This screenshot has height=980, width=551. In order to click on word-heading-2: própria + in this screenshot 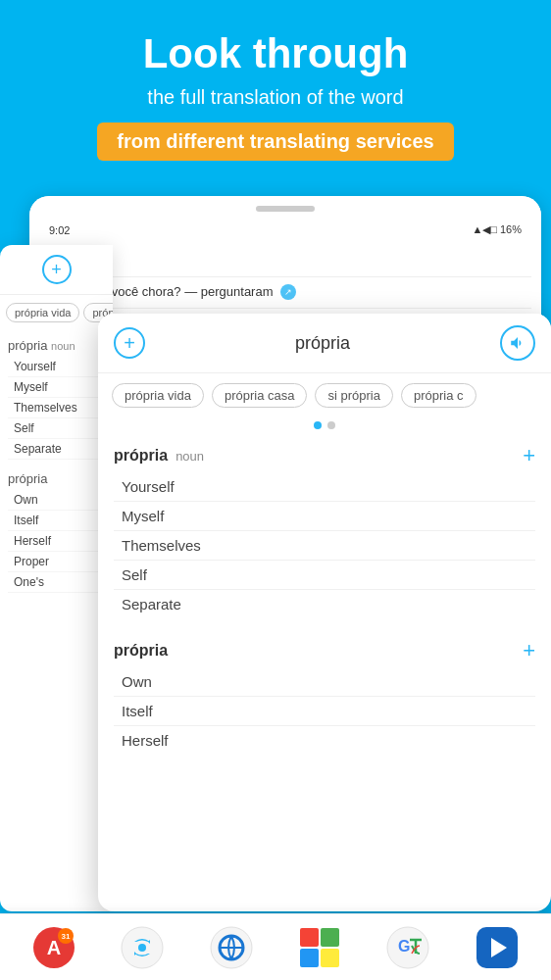, I will do `click(325, 649)`.